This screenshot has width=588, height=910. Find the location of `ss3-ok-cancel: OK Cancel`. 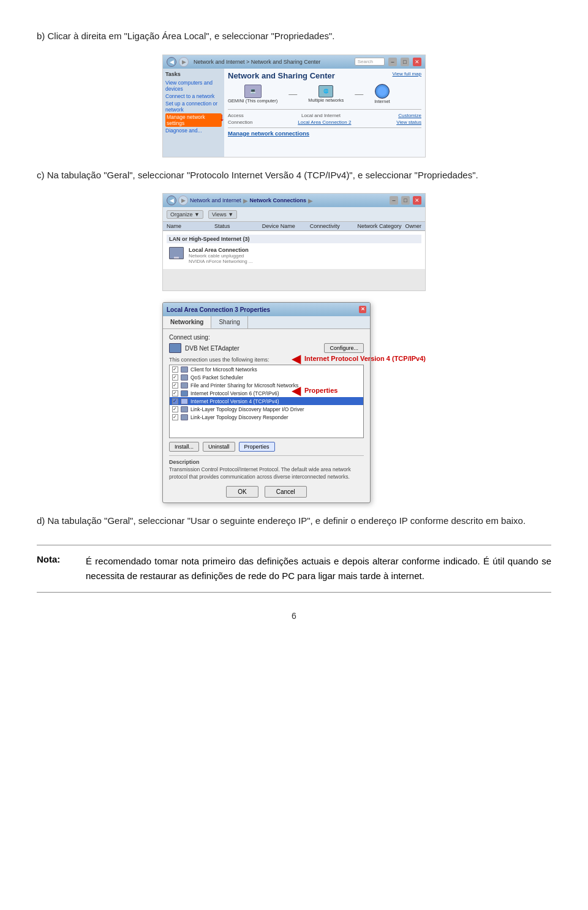

ss3-ok-cancel: OK Cancel is located at coordinates (266, 491).